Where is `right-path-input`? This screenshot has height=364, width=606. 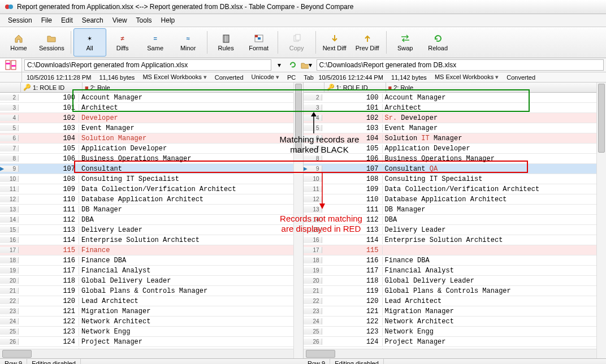
right-path-input is located at coordinates (460, 65).